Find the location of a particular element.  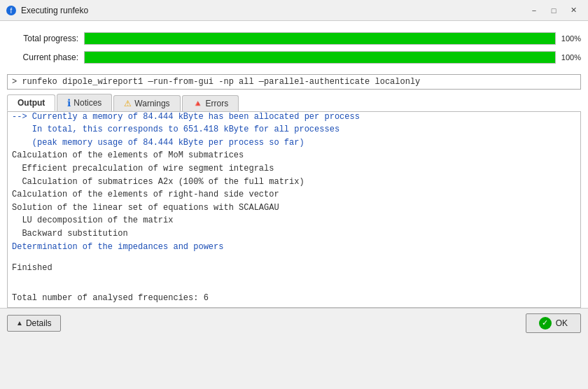

output-line: Calculation of the elements of MoM subma… is located at coordinates (294, 155).